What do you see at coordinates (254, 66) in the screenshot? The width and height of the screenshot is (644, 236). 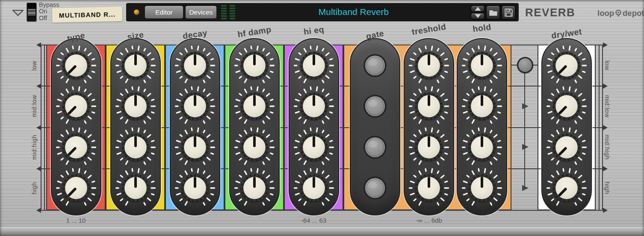 I see `hf-damp-knob-low` at bounding box center [254, 66].